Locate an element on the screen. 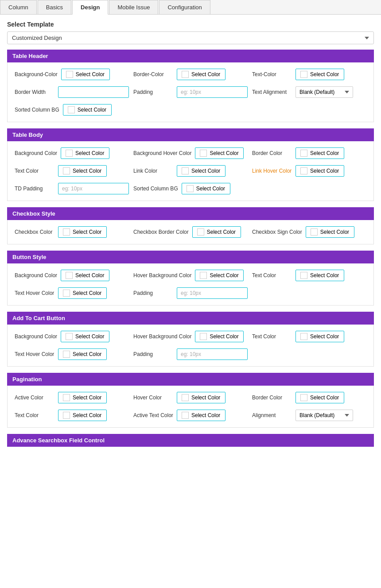  tbody-sorted-bg-btn: Select Color is located at coordinates (206, 189).